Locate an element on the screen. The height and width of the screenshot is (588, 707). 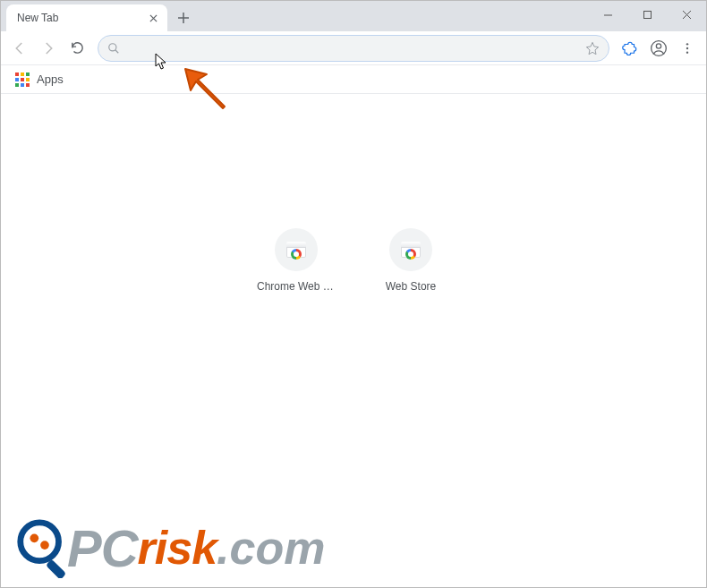
close-window-button is located at coordinates (686, 14).